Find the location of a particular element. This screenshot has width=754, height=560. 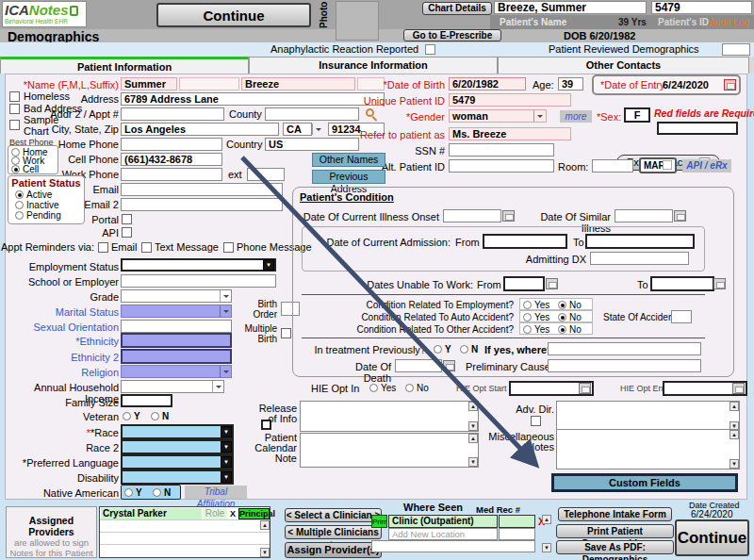

where-seen-location-cell: Clinic (Outpatient) is located at coordinates (443, 521).